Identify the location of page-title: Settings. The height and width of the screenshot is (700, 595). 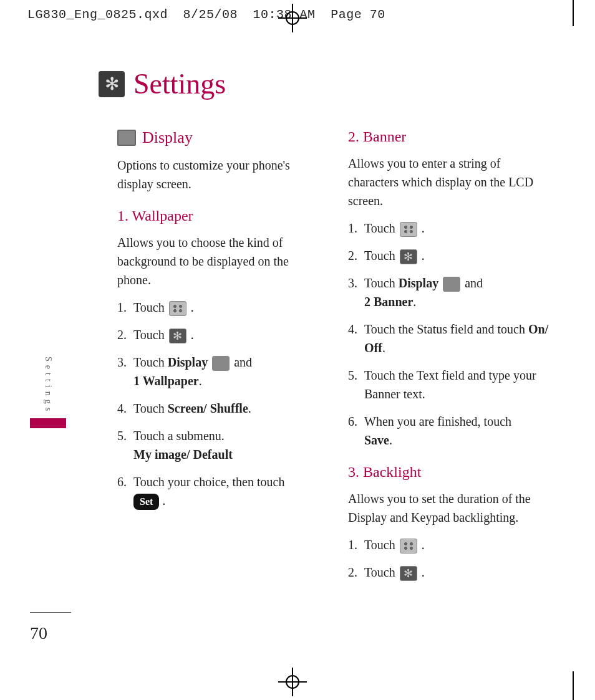
(180, 84).